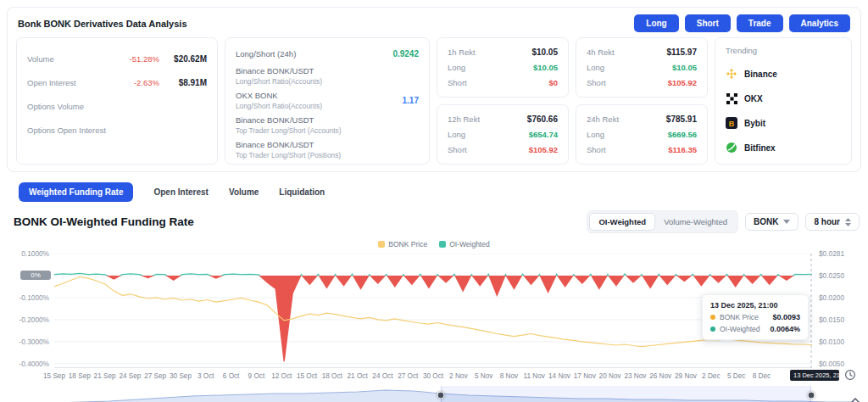 The width and height of the screenshot is (868, 402). What do you see at coordinates (815, 375) in the screenshot?
I see `axis-date-badge: 13 Dec 2025, 21:00` at bounding box center [815, 375].